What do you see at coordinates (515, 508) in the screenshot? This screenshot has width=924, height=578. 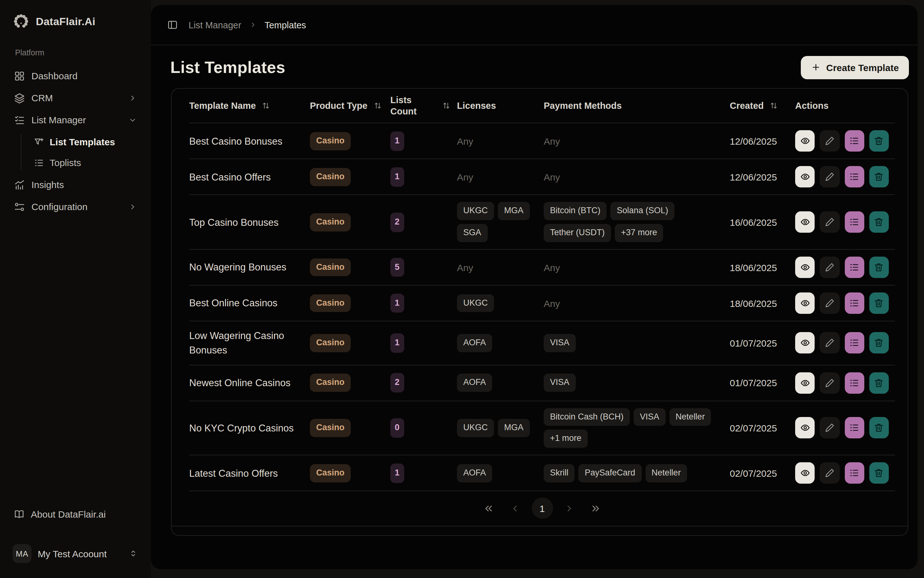 I see `pagination-prev-button` at bounding box center [515, 508].